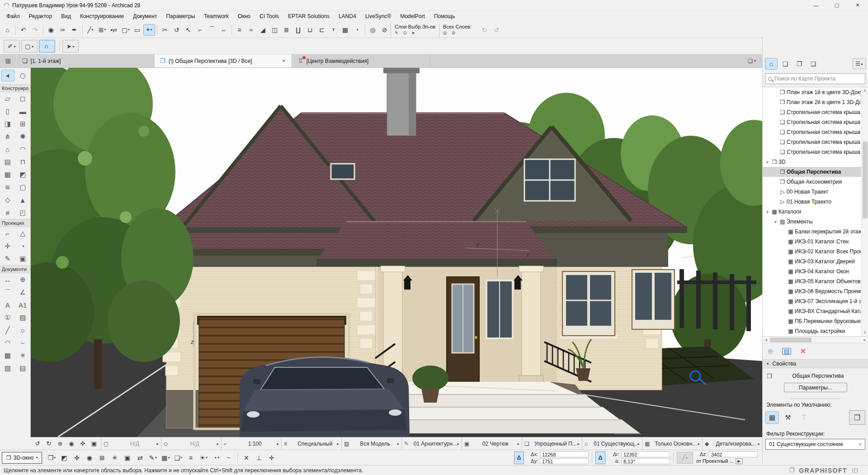 Image resolution: width=868 pixels, height=475 pixels. What do you see at coordinates (791, 340) in the screenshot?
I see `hscrollbar-thumb` at bounding box center [791, 340].